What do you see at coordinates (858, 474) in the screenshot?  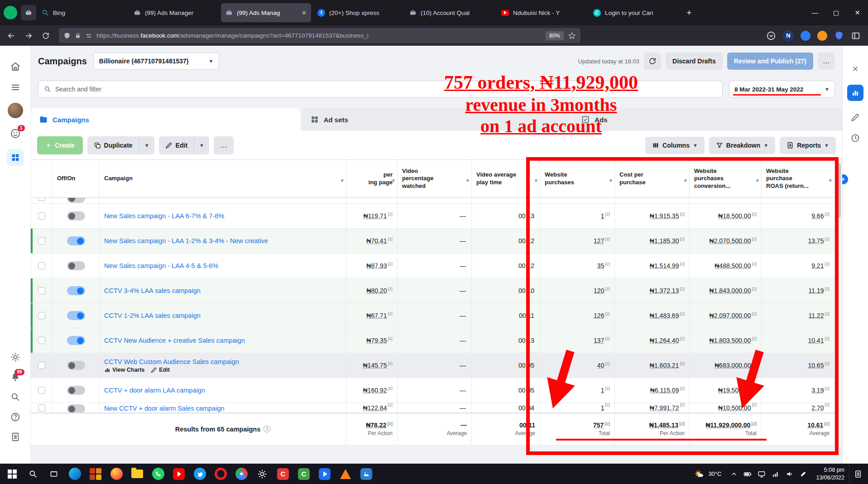 I see `action-center-icon` at bounding box center [858, 474].